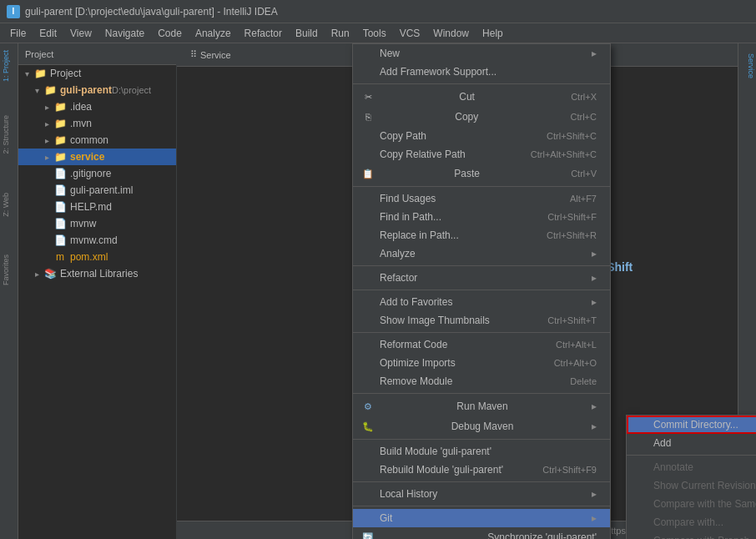  I want to click on menu-item-refactor: Refactor ▸, so click(481, 278).